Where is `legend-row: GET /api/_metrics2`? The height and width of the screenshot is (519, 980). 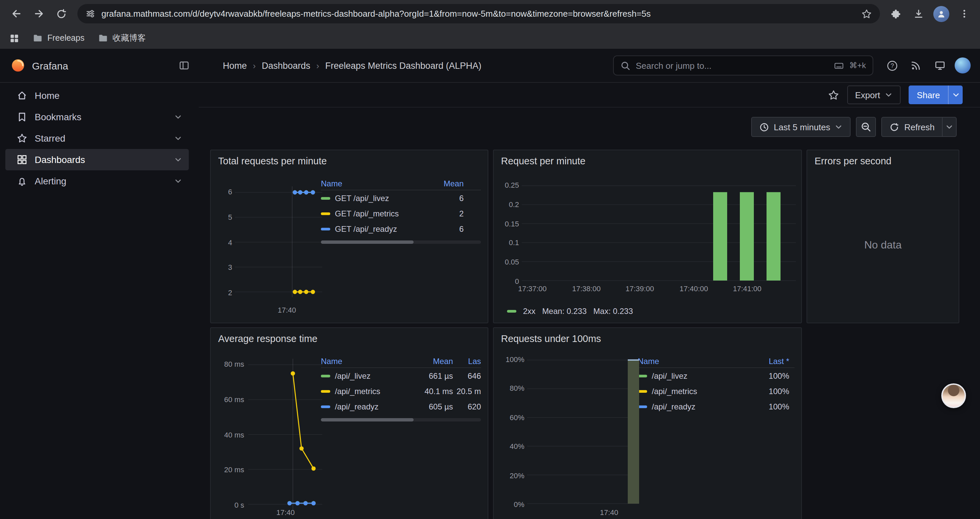
legend-row: GET /api/_metrics2 is located at coordinates (401, 213).